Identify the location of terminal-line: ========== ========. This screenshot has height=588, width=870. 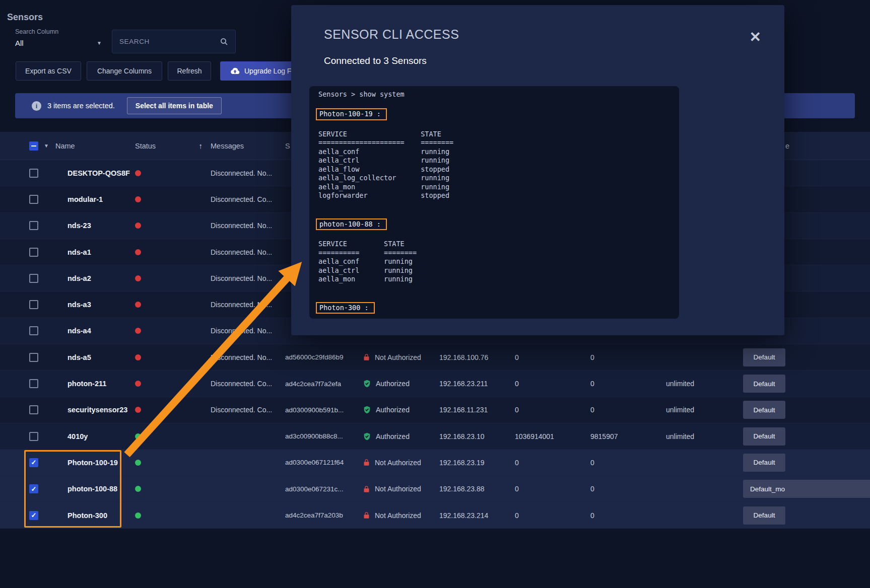
(494, 253).